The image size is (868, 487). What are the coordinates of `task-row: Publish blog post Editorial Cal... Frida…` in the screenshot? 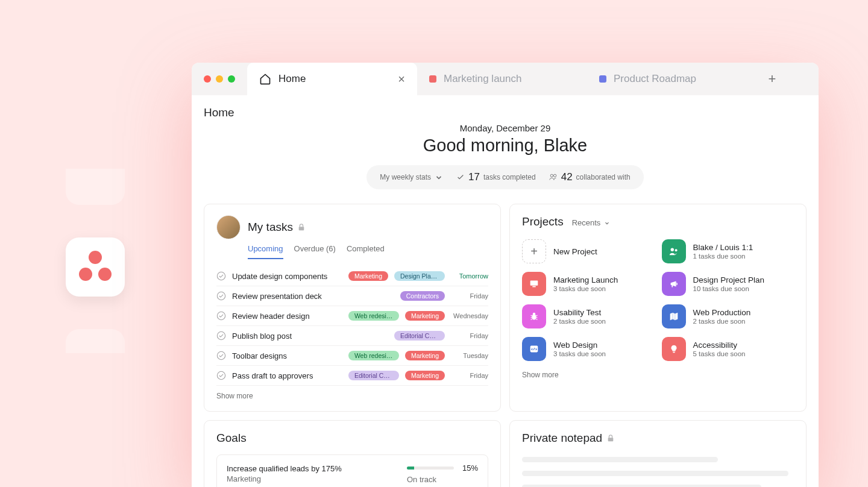 It's located at (352, 336).